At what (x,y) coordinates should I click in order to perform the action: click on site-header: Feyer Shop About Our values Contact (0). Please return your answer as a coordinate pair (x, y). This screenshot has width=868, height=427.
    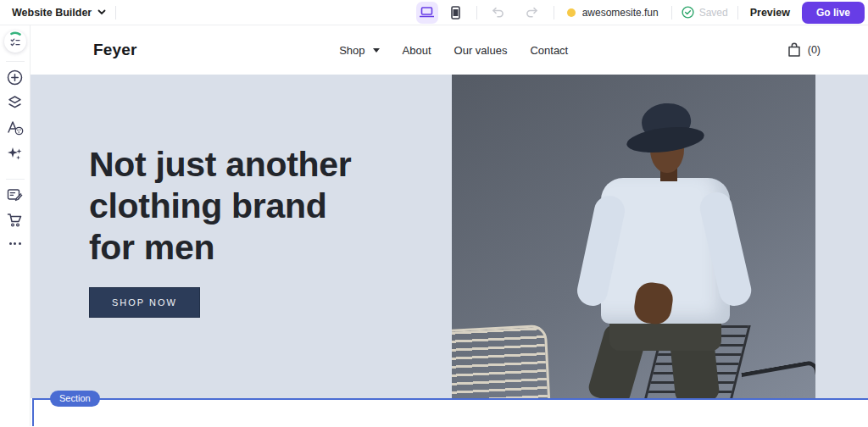
    Looking at the image, I should click on (449, 50).